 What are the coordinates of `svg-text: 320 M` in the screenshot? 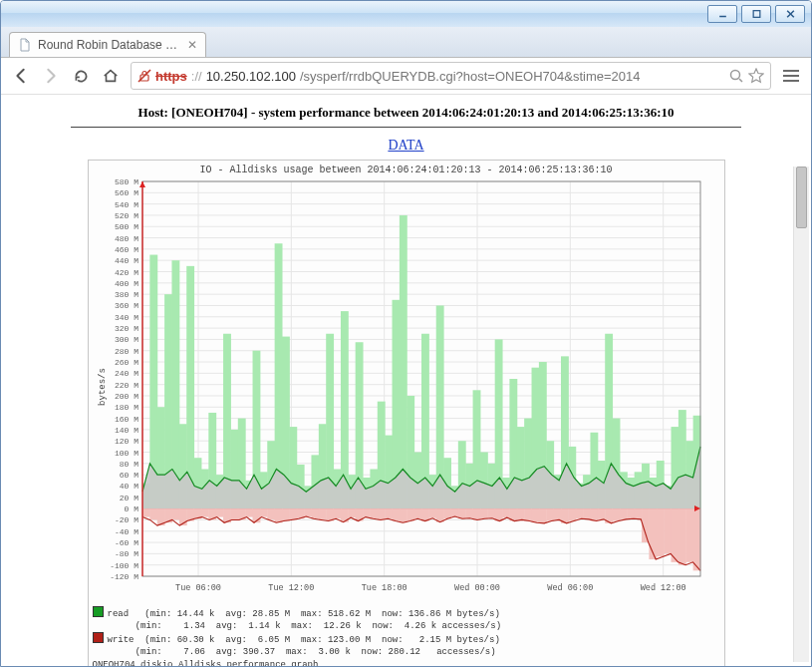 It's located at (126, 329).